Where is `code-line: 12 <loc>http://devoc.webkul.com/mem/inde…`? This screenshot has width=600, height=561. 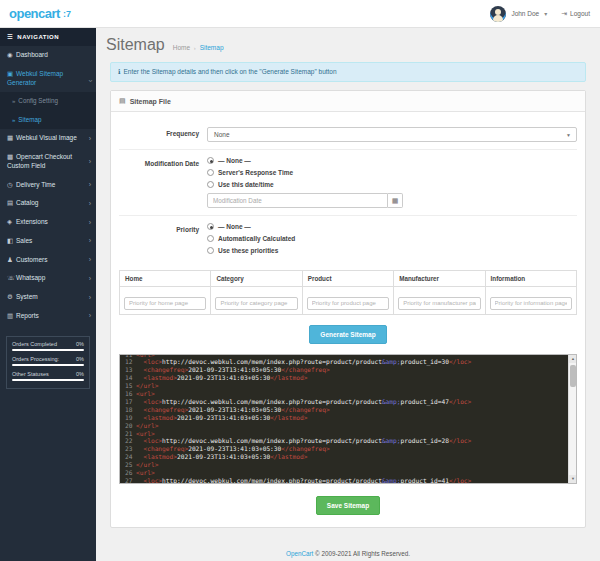
code-line: 12 <loc>http://devoc.webkul.com/mem/inde… is located at coordinates (344, 362).